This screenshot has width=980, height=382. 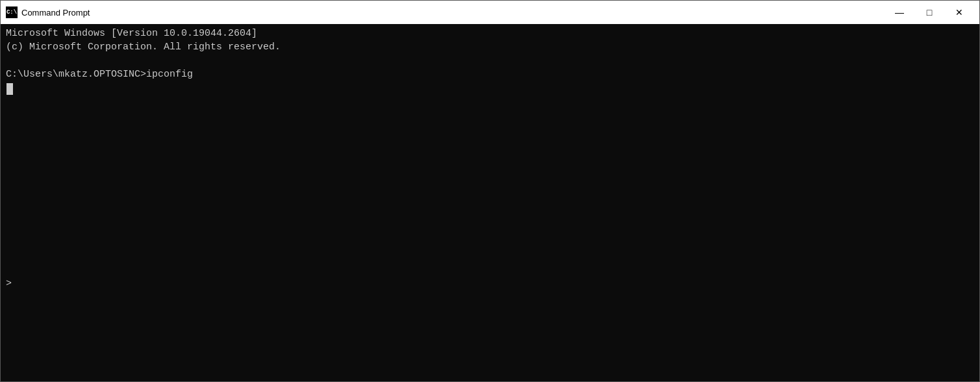 What do you see at coordinates (143, 47) in the screenshot?
I see `output-line2: (c) Microsoft Corporation. All rights re…` at bounding box center [143, 47].